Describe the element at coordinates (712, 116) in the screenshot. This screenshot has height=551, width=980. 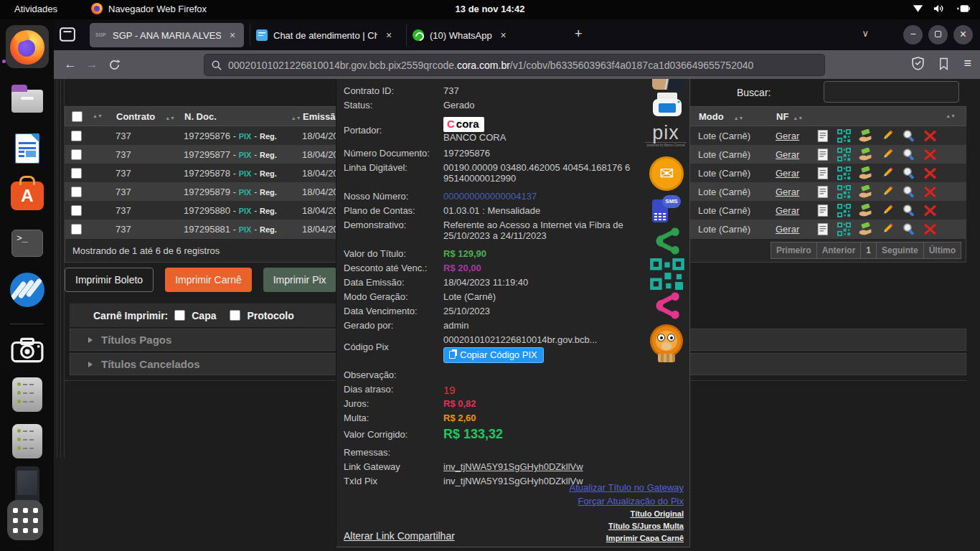
I see `header-modo: Modo` at that location.